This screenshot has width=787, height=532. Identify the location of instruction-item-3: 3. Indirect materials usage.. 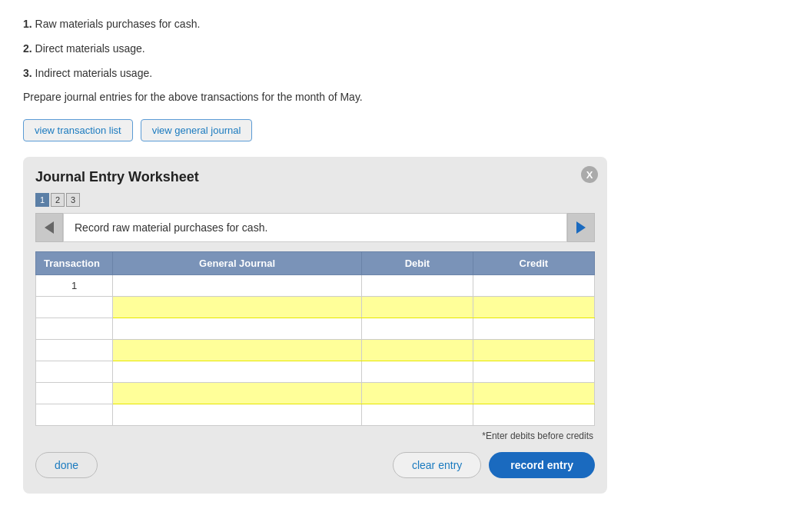
(394, 74).